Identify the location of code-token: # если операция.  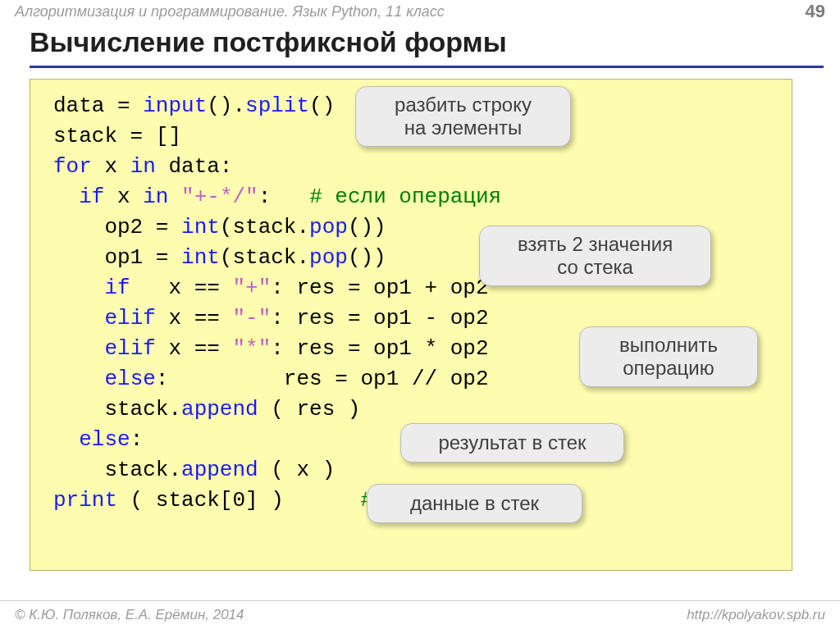
(405, 197).